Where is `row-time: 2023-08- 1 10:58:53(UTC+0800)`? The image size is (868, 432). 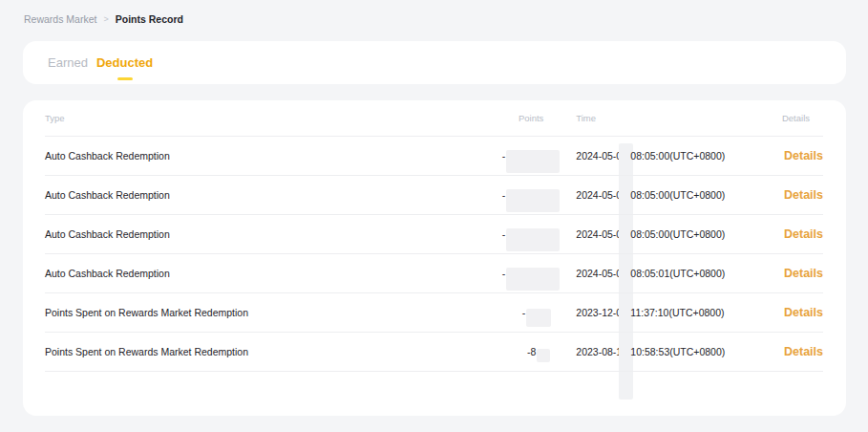 row-time: 2023-08- 1 10:58:53(UTC+0800) is located at coordinates (678, 352).